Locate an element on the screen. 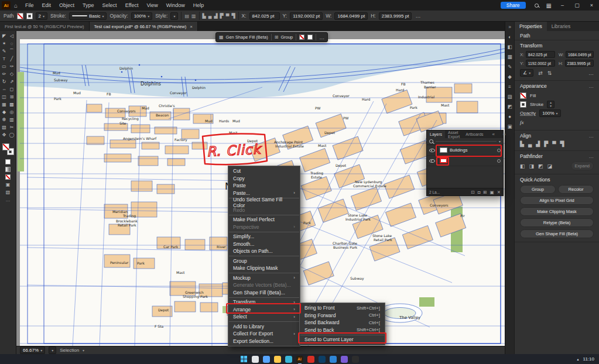  menu-item-bring-forward: Bring ForwardCtrl+] is located at coordinates (342, 316).